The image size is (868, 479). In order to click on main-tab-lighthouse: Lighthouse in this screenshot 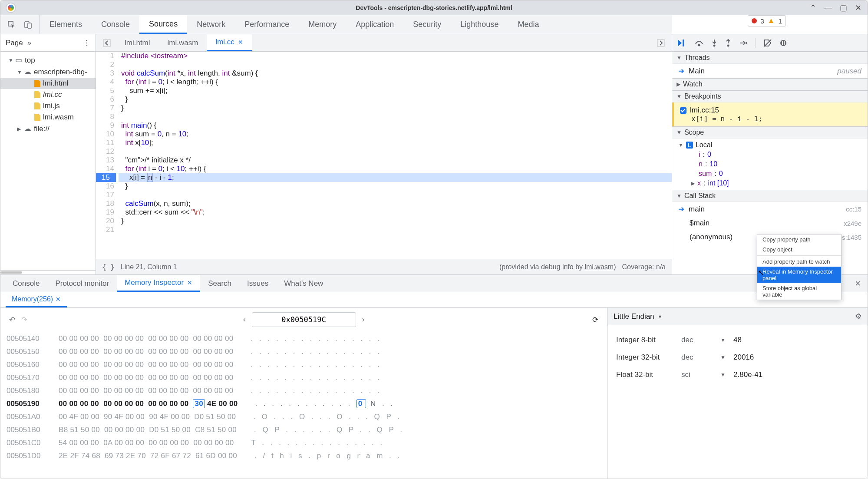, I will do `click(479, 24)`.